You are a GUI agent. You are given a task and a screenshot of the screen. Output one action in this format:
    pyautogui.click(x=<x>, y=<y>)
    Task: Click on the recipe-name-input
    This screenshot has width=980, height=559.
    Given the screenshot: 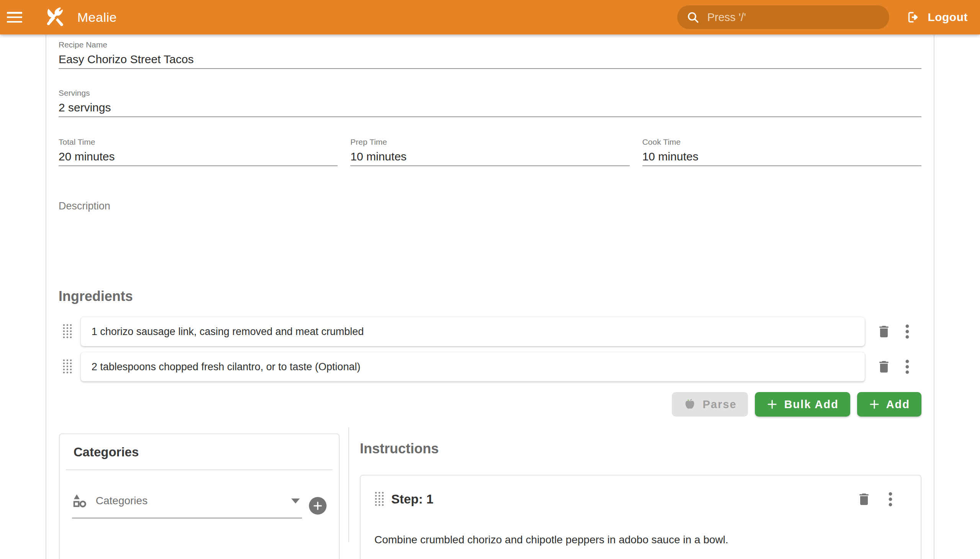 What is the action you would take?
    pyautogui.click(x=490, y=59)
    